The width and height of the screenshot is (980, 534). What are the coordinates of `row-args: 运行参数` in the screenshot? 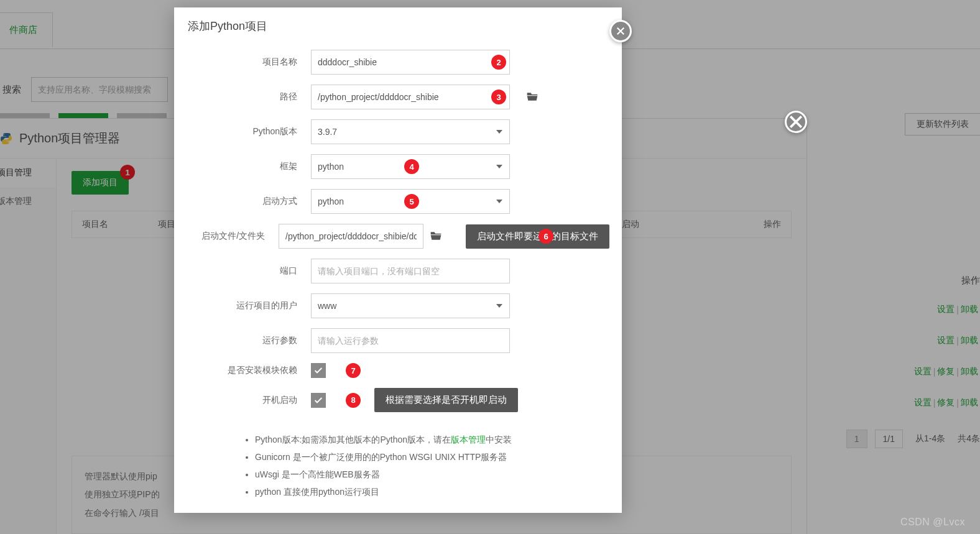 It's located at (398, 341).